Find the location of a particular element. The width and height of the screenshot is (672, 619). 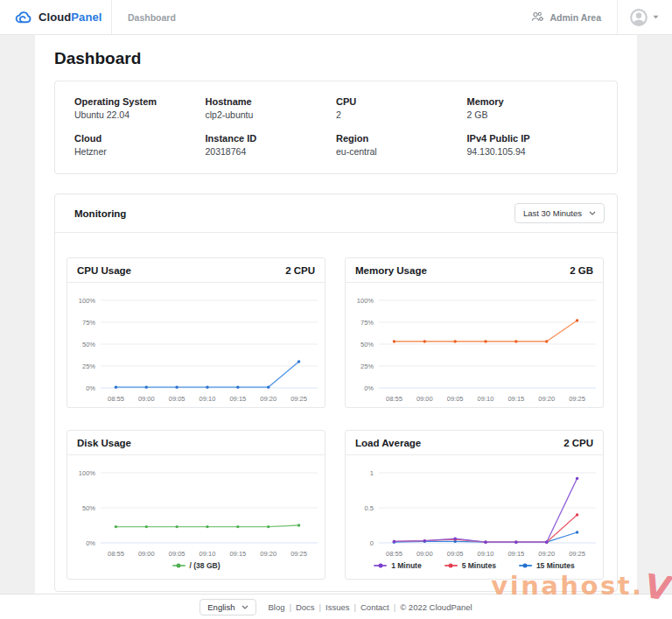

user-menu is located at coordinates (645, 18).